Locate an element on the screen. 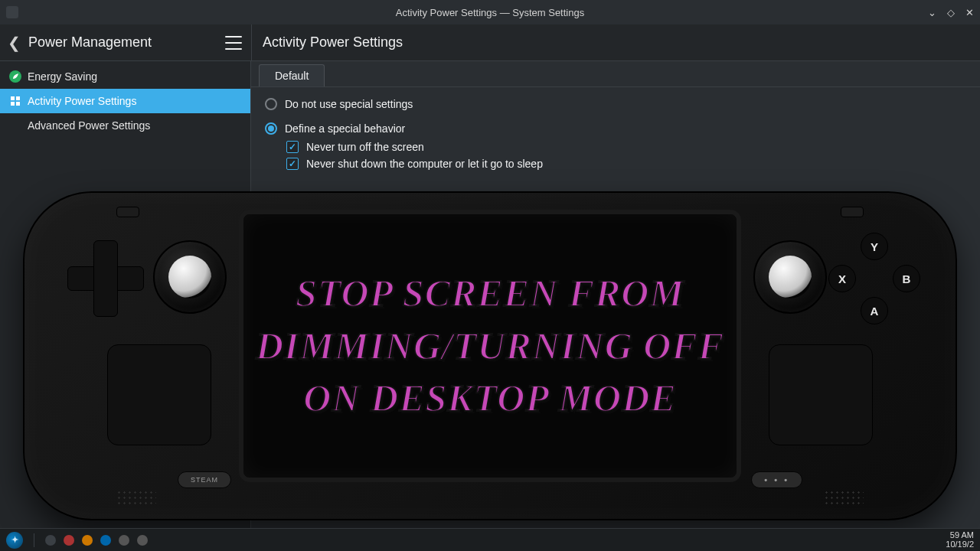 This screenshot has height=551, width=980. radio-label: Define a special behavior is located at coordinates (345, 129).